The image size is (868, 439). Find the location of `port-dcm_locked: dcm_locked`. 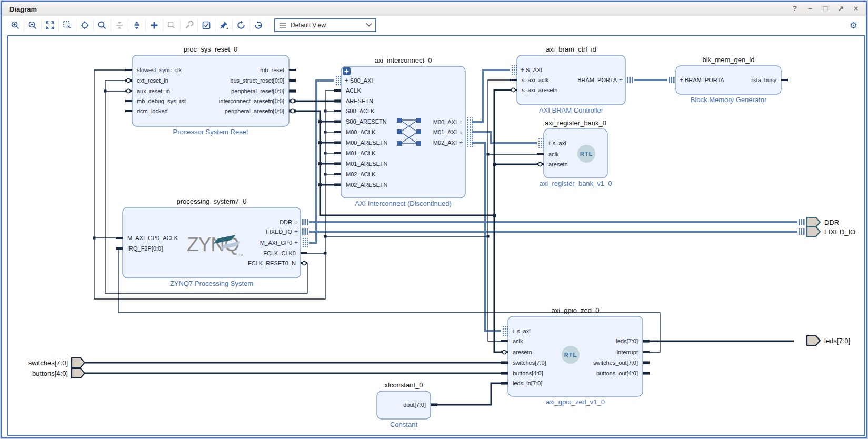

port-dcm_locked: dcm_locked is located at coordinates (146, 111).